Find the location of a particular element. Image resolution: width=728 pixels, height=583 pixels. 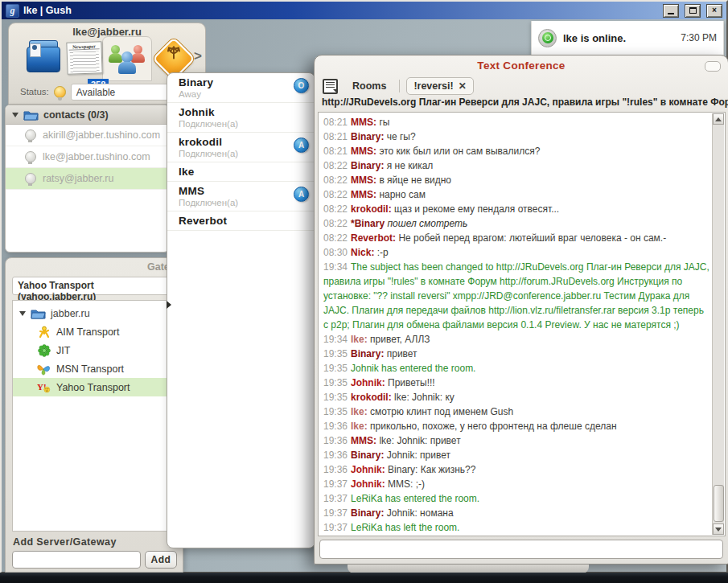

add-gateway-button: Add is located at coordinates (161, 560).